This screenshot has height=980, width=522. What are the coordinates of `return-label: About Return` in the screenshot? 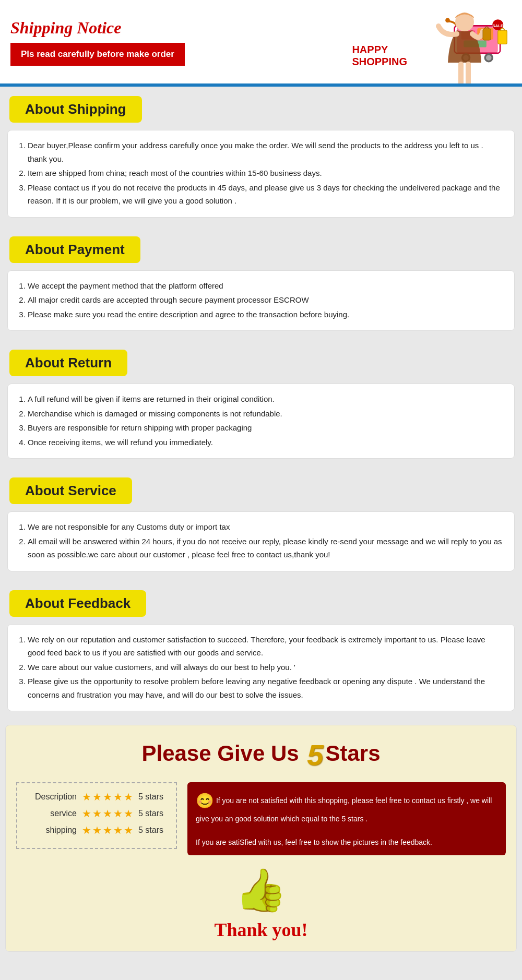 It's located at (68, 363).